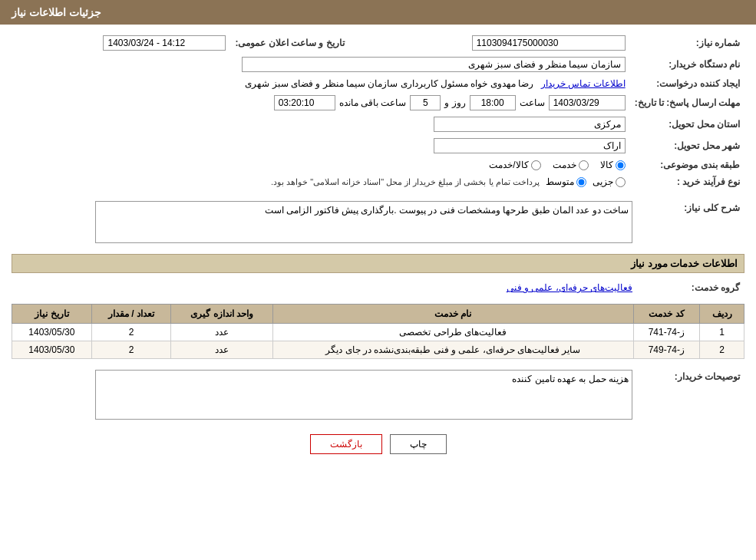  Describe the element at coordinates (378, 394) in the screenshot. I see `buyer-desc-row: توصیحات خریدار: هزینه حمل به عهده تامین …` at that location.